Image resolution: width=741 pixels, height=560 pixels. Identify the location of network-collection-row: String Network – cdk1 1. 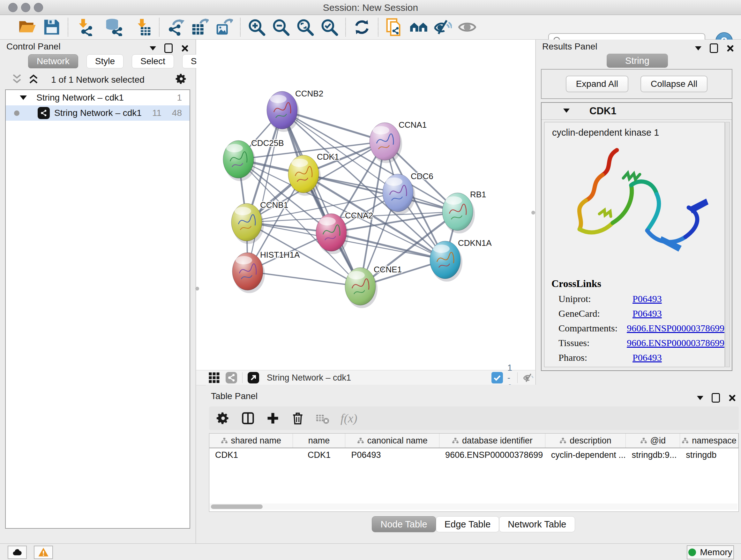
(98, 98).